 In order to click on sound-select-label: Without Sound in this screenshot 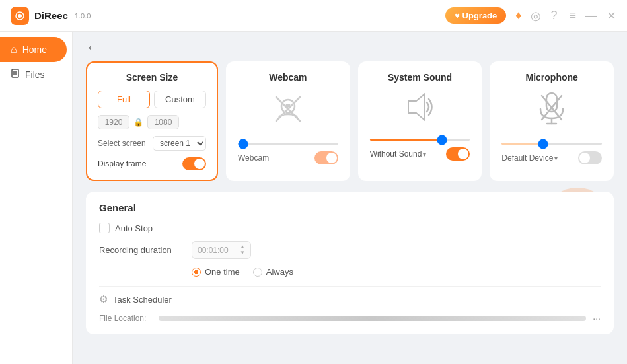, I will do `click(396, 154)`.